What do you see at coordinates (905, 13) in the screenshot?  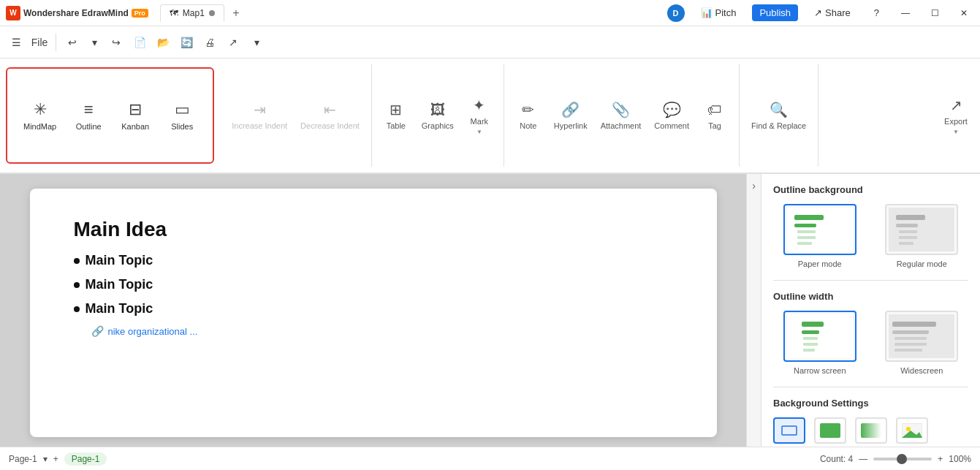 I see `minimize-button: —` at bounding box center [905, 13].